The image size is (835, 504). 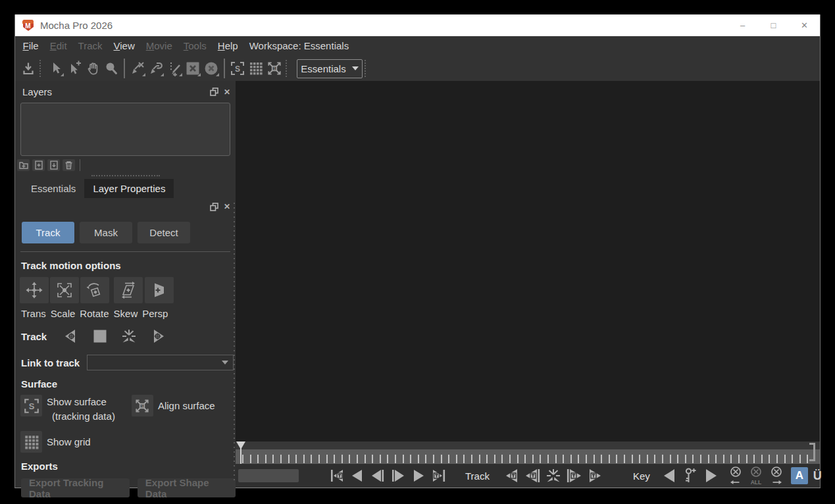 What do you see at coordinates (528, 453) in the screenshot?
I see `timeline` at bounding box center [528, 453].